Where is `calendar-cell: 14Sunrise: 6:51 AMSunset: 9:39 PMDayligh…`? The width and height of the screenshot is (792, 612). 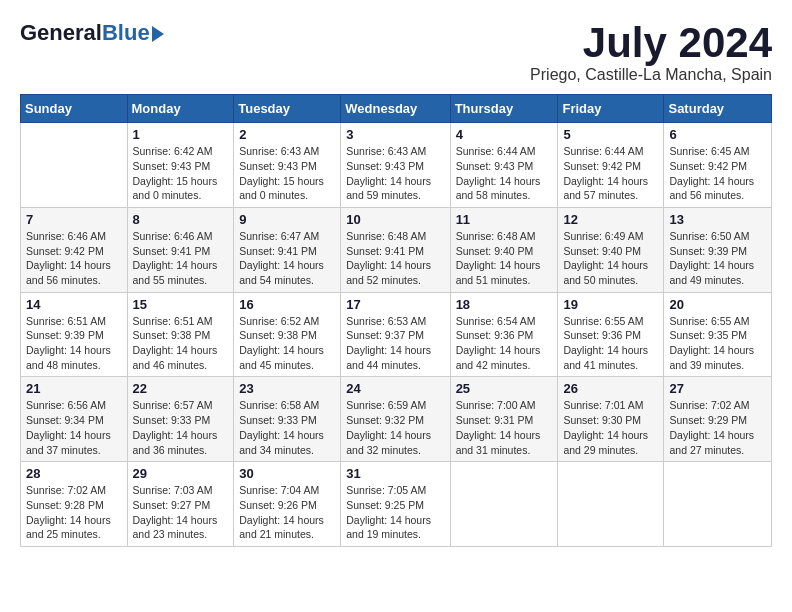 calendar-cell: 14Sunrise: 6:51 AMSunset: 9:39 PMDayligh… is located at coordinates (74, 334).